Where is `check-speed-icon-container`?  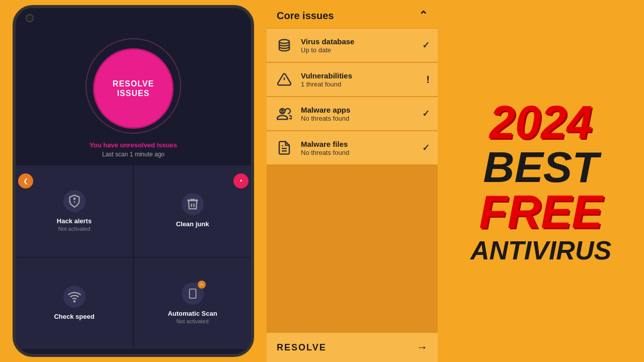
check-speed-icon-container is located at coordinates (74, 297).